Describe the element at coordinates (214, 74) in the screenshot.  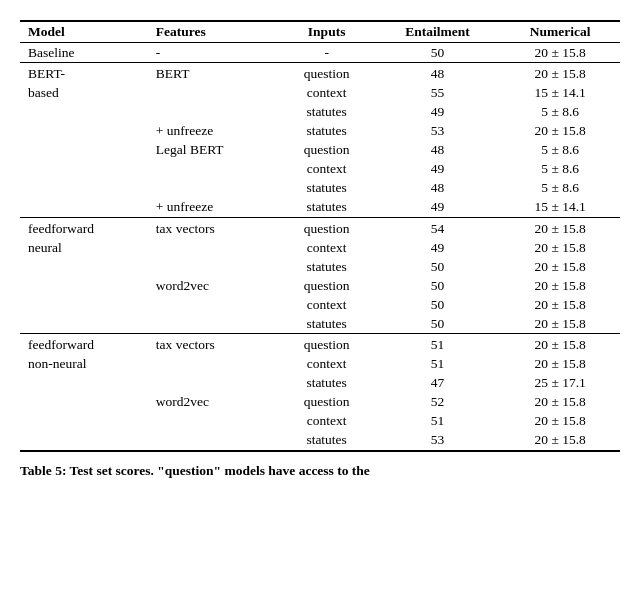
I see `cell-features: BERT` at that location.